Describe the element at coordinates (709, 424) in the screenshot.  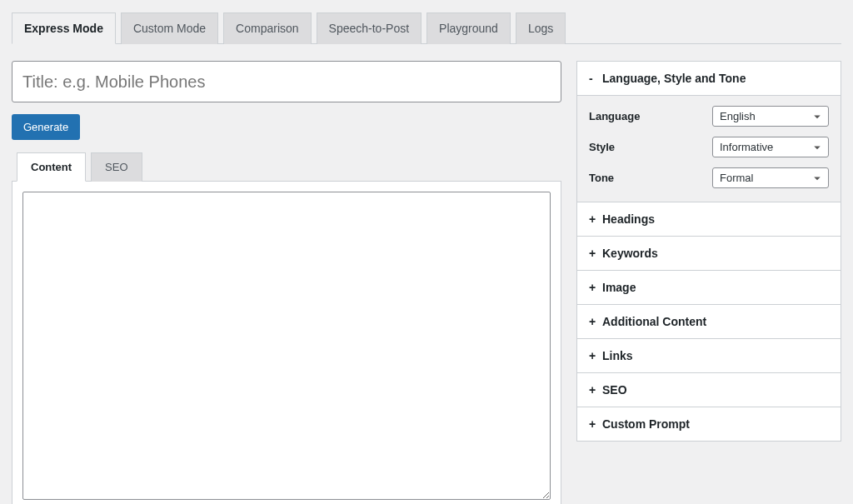
I see `panel-custom-prompt-header: +Custom Prompt` at that location.